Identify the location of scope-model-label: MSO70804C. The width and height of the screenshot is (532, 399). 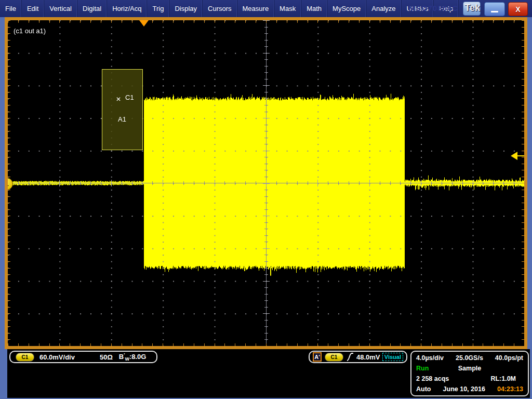
(433, 8).